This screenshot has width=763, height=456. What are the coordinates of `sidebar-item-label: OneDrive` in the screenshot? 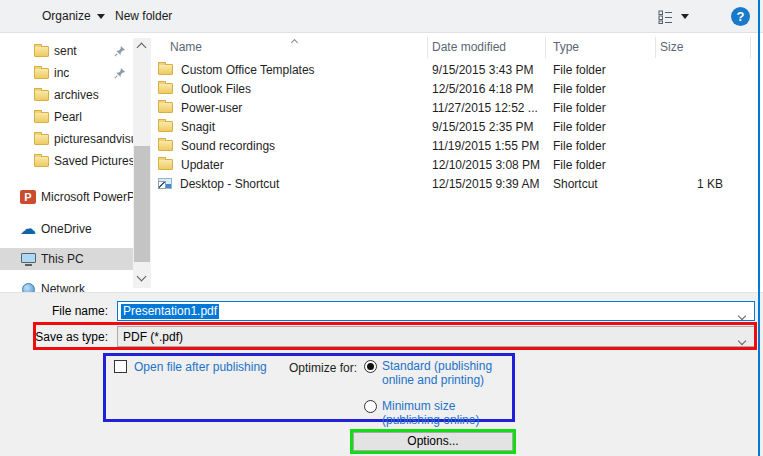 It's located at (66, 229).